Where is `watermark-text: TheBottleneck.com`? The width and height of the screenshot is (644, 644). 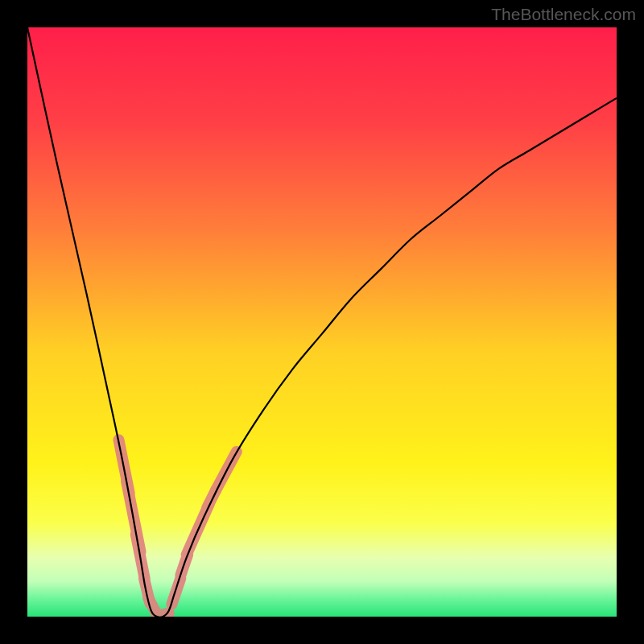
watermark-text: TheBottleneck.com is located at coordinates (564, 14).